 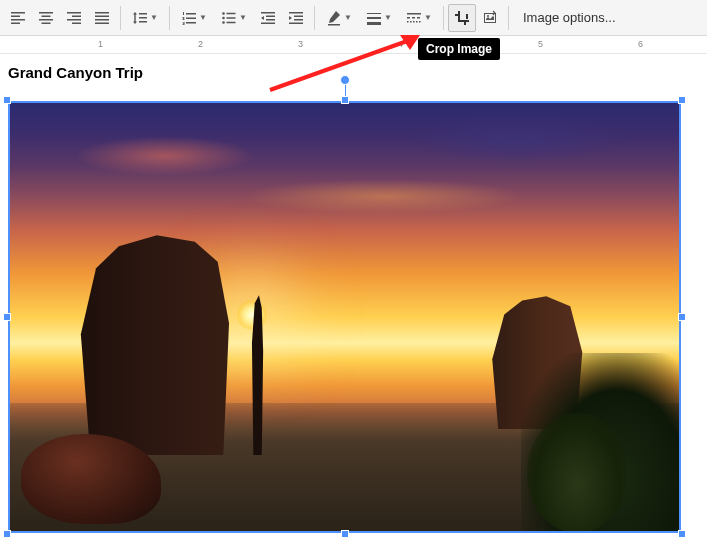 I want to click on numbered-list-button: ▼, so click(x=194, y=18).